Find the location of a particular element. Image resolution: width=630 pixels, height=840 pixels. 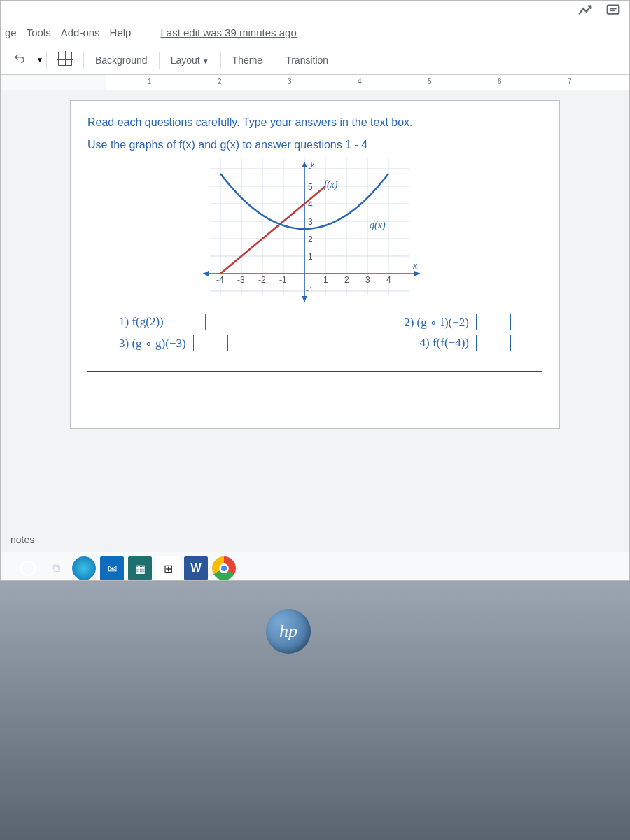

ruler-tick: 3 is located at coordinates (290, 81).